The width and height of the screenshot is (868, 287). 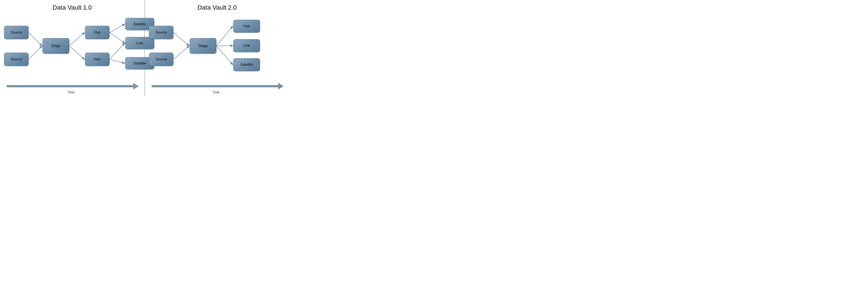 I want to click on dv2-time-arrow, so click(x=218, y=86).